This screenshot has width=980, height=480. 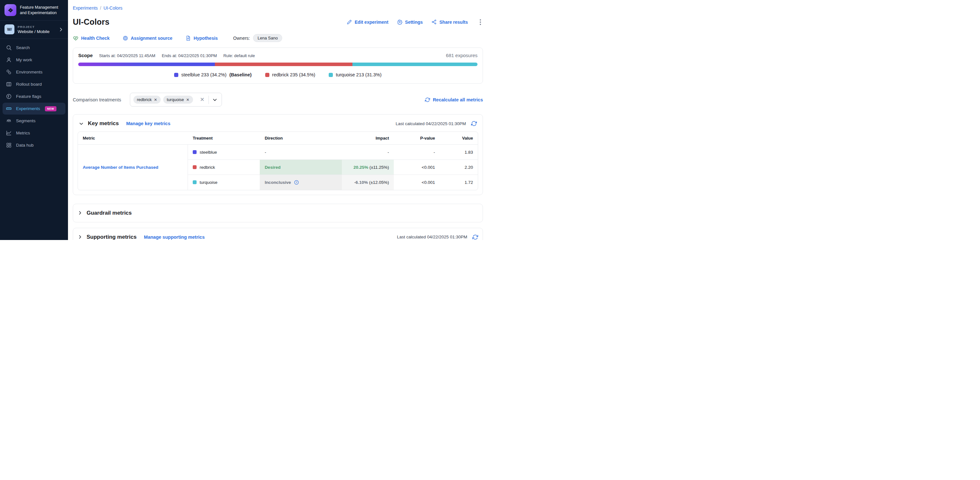 I want to click on select-divider, so click(x=208, y=100).